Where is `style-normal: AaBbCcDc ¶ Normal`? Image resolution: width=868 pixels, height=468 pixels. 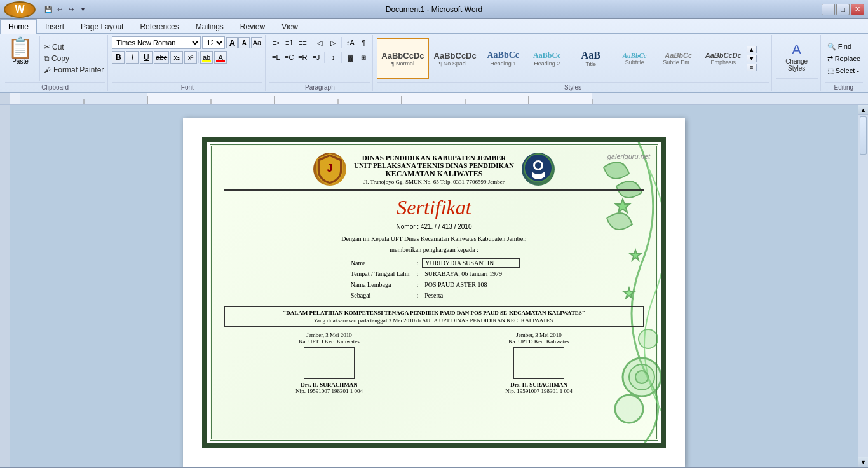
style-normal: AaBbCcDc ¶ Normal is located at coordinates (403, 59).